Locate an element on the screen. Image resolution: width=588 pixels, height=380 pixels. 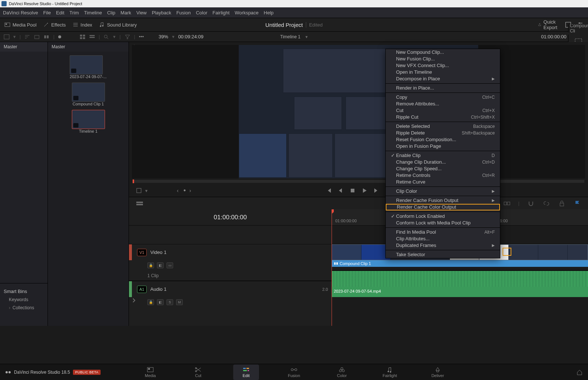
menu-playback: Playback is located at coordinates (161, 13).